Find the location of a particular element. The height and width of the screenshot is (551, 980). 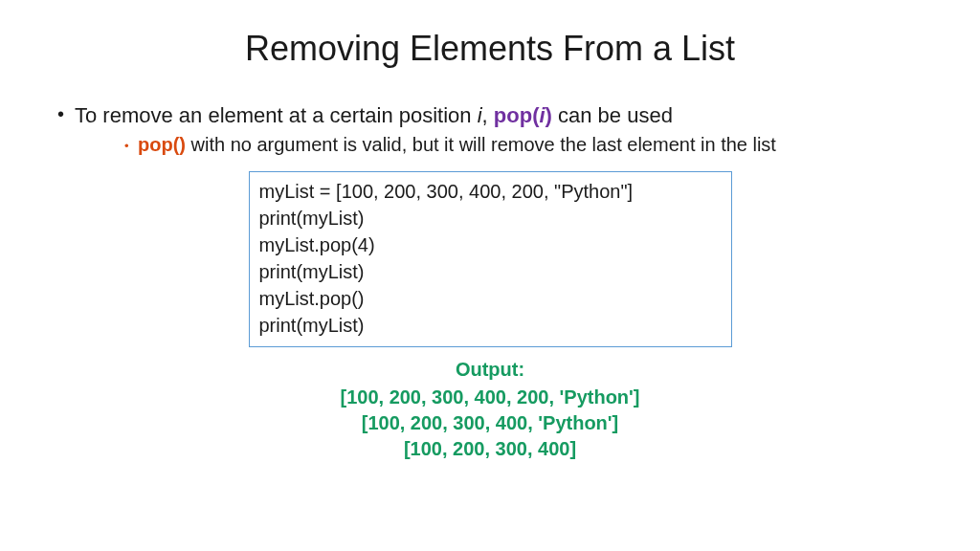

pop-noargs: pop() is located at coordinates (162, 144).